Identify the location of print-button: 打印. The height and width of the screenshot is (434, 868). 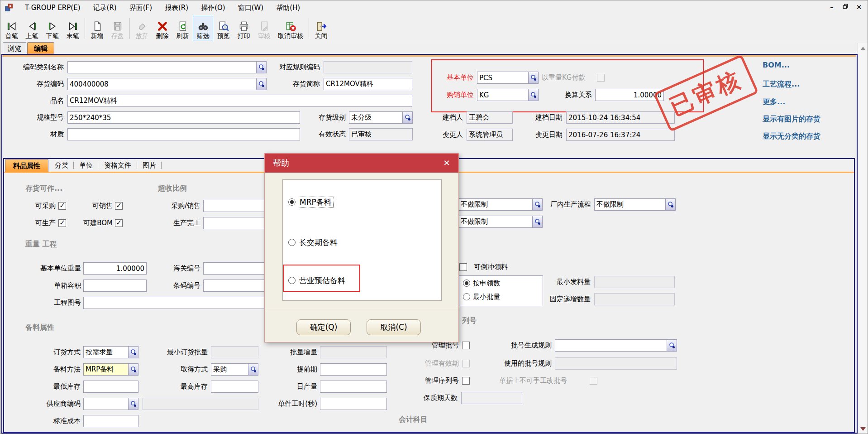
(243, 28).